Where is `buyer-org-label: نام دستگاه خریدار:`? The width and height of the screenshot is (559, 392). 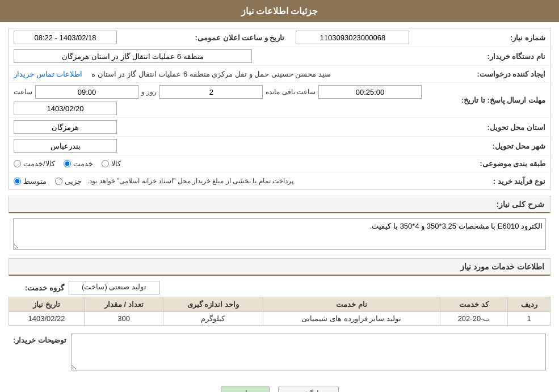
buyer-org-label: نام دستگاه خریدار: is located at coordinates (508, 57).